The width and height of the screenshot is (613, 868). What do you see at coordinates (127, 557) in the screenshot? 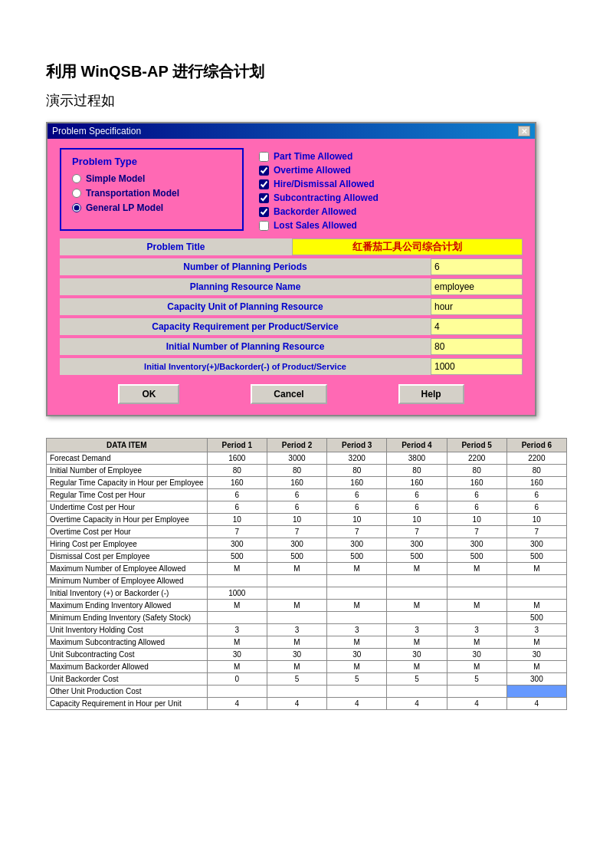
I see `row-label-8: Dismissal Cost per Employee` at bounding box center [127, 557].